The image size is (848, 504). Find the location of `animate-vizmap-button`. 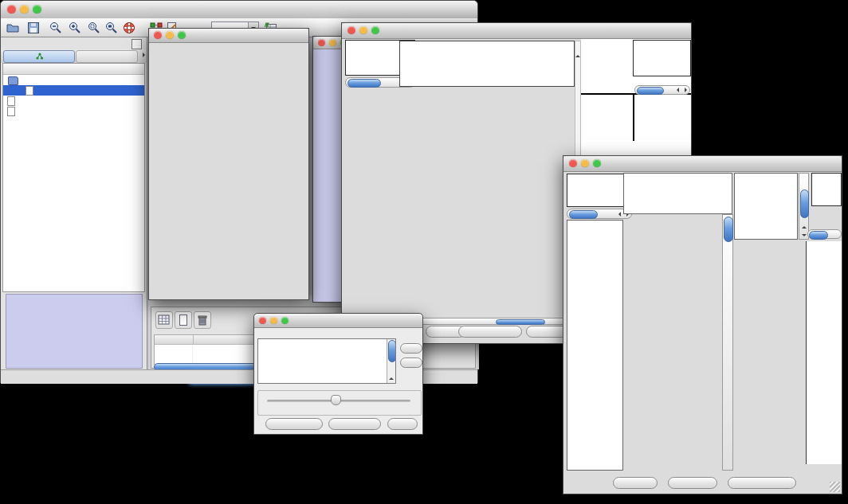

animate-vizmap-button is located at coordinates (294, 424).